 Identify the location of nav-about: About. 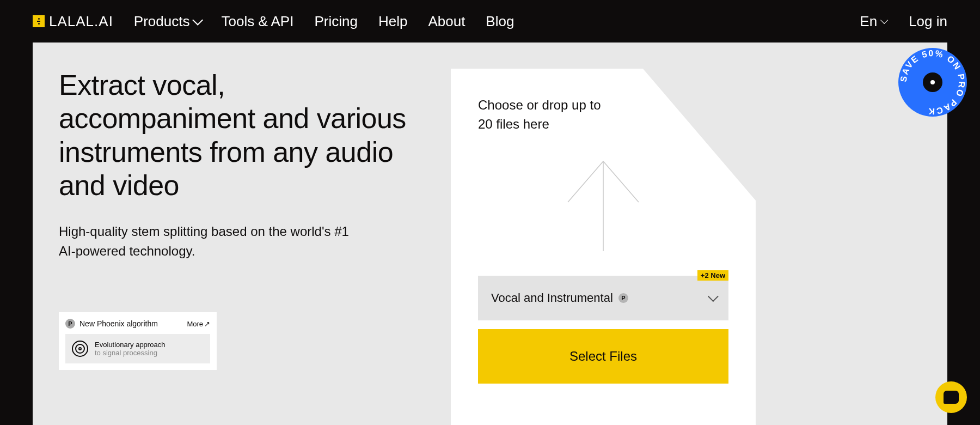
(446, 22).